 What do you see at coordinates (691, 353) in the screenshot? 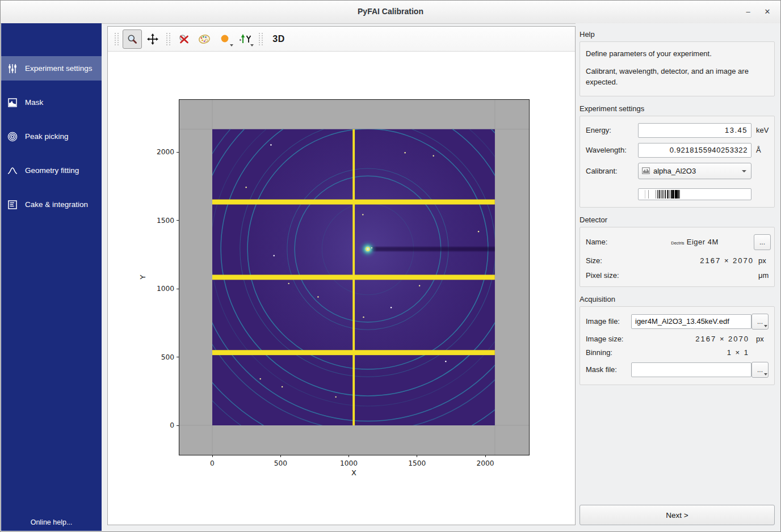
I see `binning-value: 1 × 1` at bounding box center [691, 353].